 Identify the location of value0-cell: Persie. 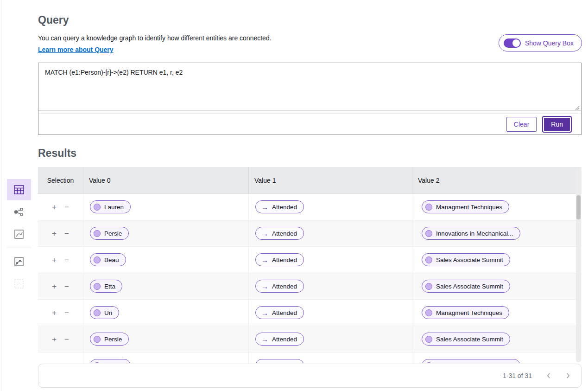
(166, 233).